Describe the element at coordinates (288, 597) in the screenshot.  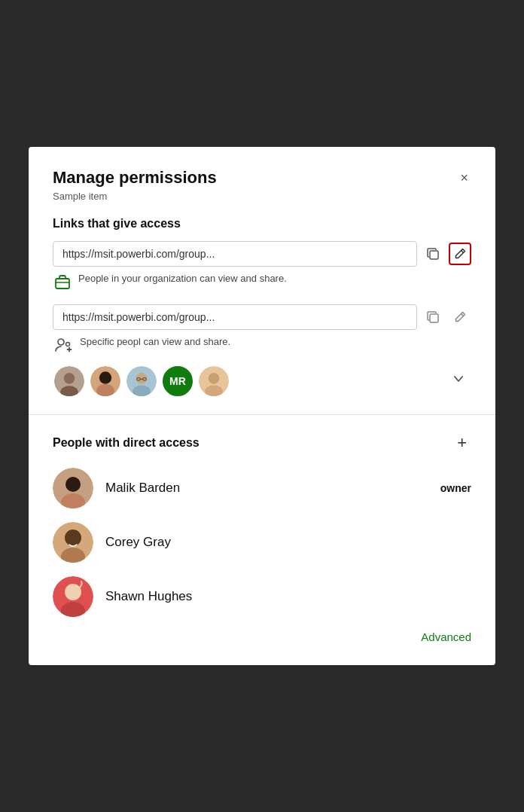
I see `person-name-shawn: Shawn Hughes` at that location.